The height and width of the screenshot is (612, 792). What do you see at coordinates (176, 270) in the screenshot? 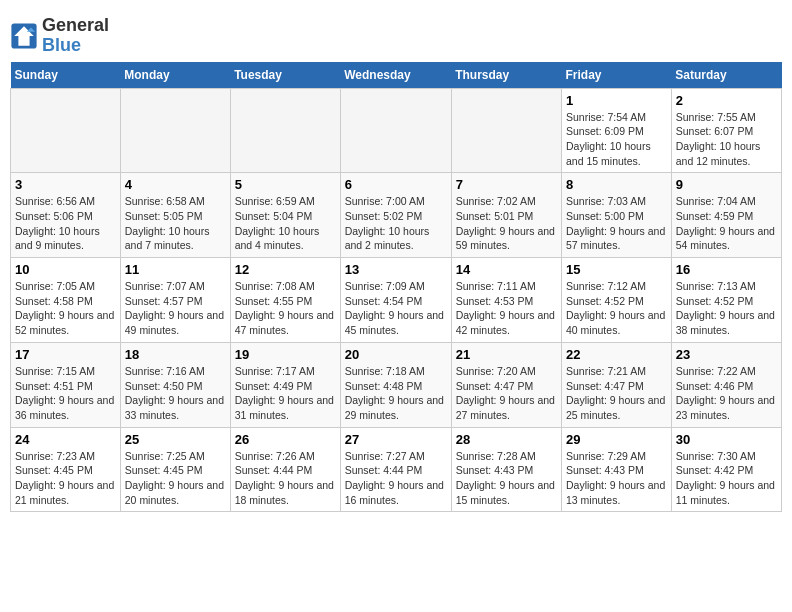
I see `day-number: 11` at bounding box center [176, 270].